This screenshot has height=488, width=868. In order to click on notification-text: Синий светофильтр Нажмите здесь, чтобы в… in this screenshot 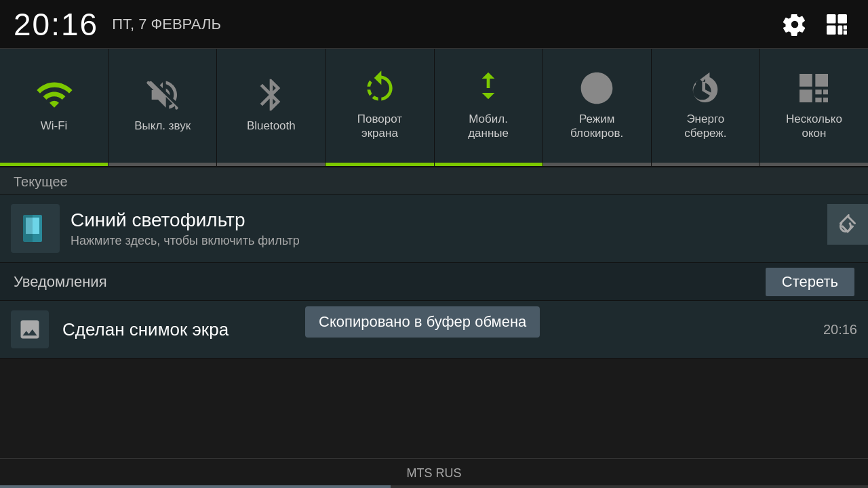, I will do `click(449, 229)`.